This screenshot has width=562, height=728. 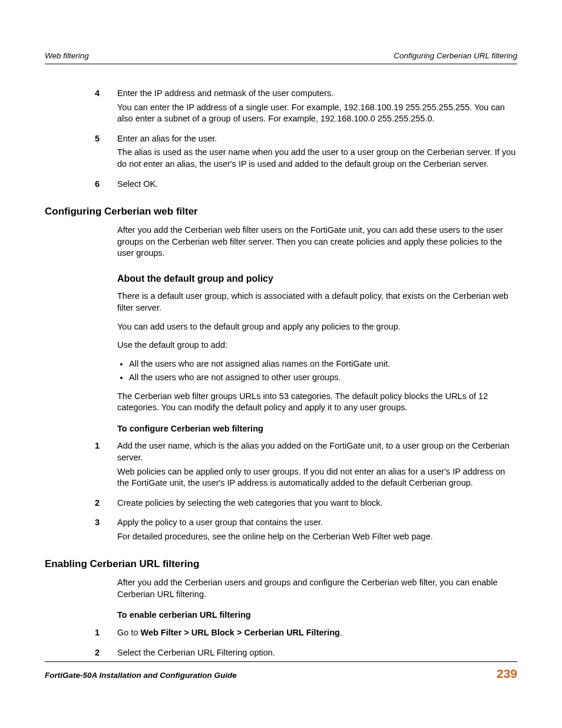 I want to click on footer-guide-title: FortiGate-50A Installation and Configura…, so click(x=141, y=676).